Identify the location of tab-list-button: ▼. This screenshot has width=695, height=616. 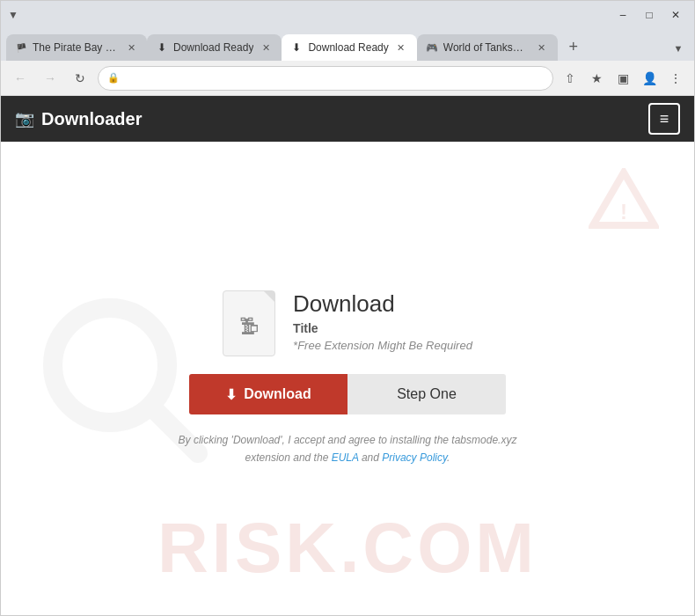
(678, 48).